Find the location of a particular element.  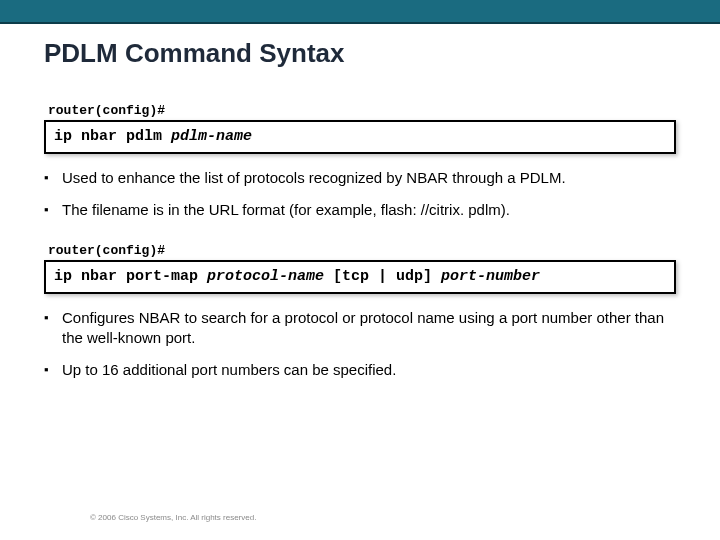

prompt-2: router(config)# is located at coordinates (362, 250).